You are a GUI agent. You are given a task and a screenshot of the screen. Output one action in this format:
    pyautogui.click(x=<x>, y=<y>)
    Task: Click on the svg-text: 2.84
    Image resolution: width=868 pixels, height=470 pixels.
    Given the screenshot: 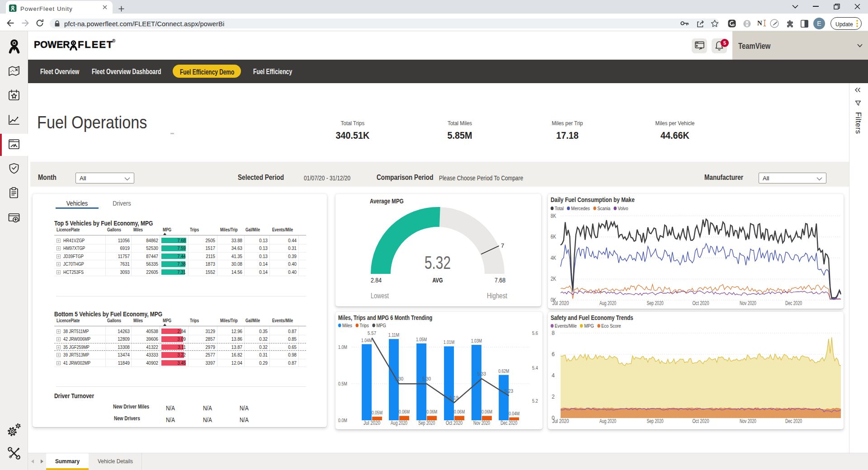 What is the action you would take?
    pyautogui.click(x=376, y=280)
    